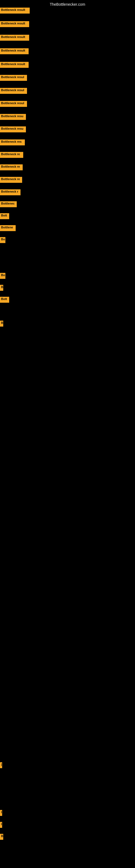 The width and height of the screenshot is (135, 868). Describe the element at coordinates (1, 765) in the screenshot. I see `bottleneck-item: |` at that location.